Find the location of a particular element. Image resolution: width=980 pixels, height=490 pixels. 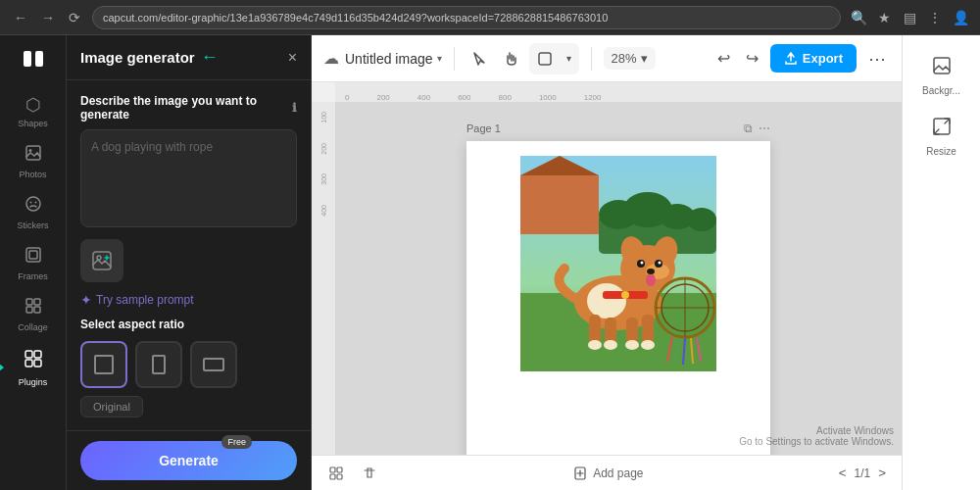

page-more-icon: ⋯ is located at coordinates (764, 128).